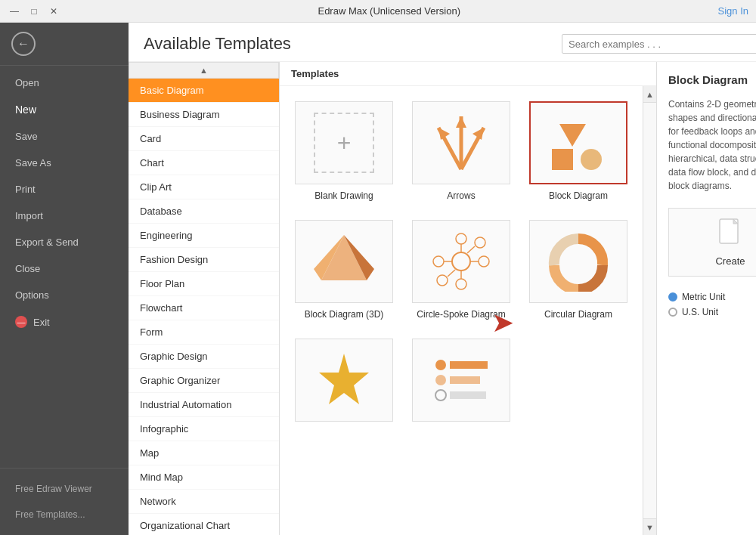  What do you see at coordinates (34, 11) in the screenshot?
I see `maximize-btn: □` at bounding box center [34, 11].